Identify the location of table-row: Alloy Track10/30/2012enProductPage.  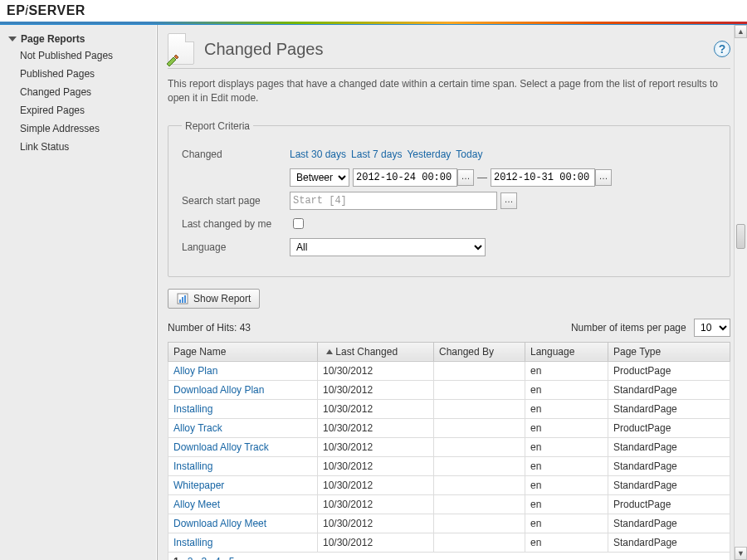
(450, 428).